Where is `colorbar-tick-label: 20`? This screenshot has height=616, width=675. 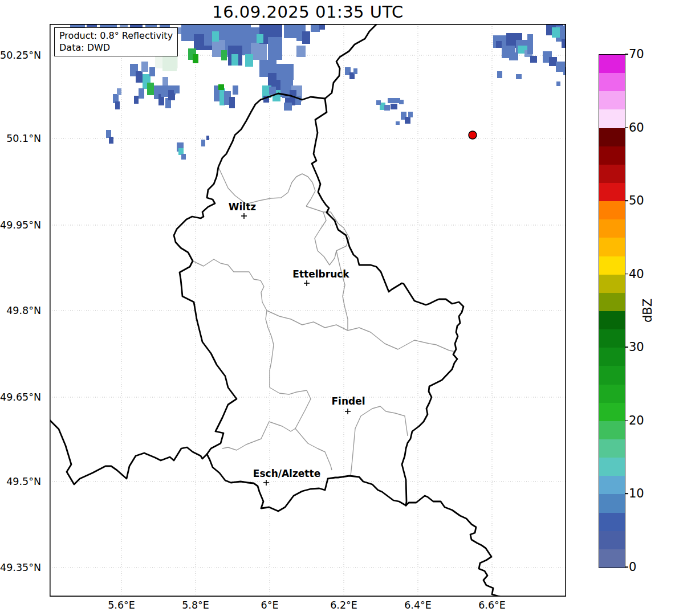 colorbar-tick-label: 20 is located at coordinates (636, 421).